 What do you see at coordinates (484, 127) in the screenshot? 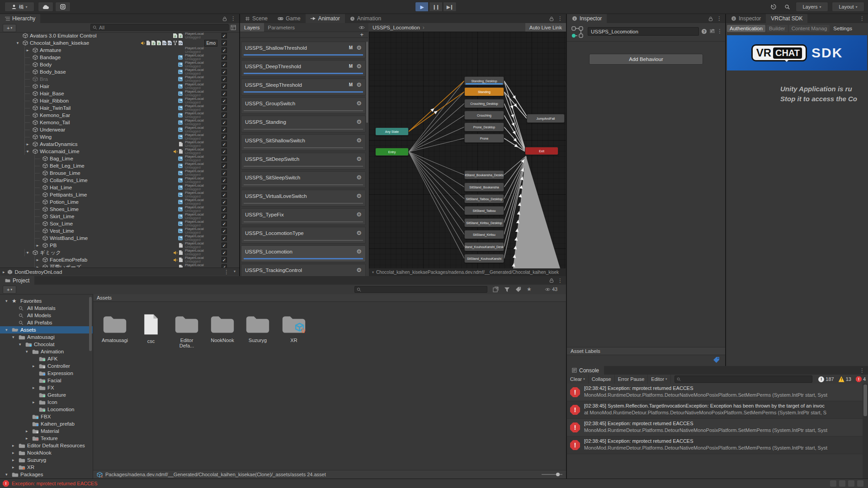
I see `state-node-prone-desktop: Prone_Desktop` at bounding box center [484, 127].